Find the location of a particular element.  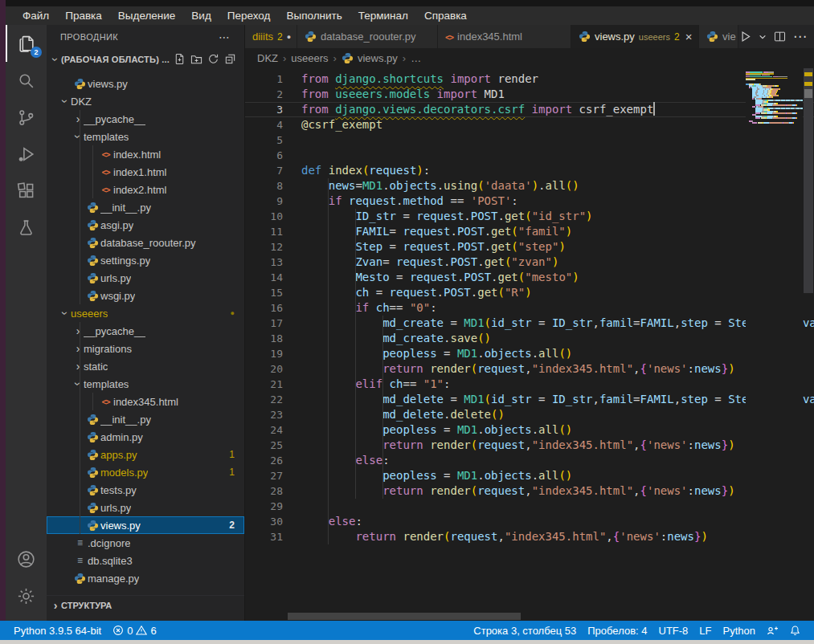

code-line-13: 13 Zvan= request.POST.get("zvan") is located at coordinates (530, 262).